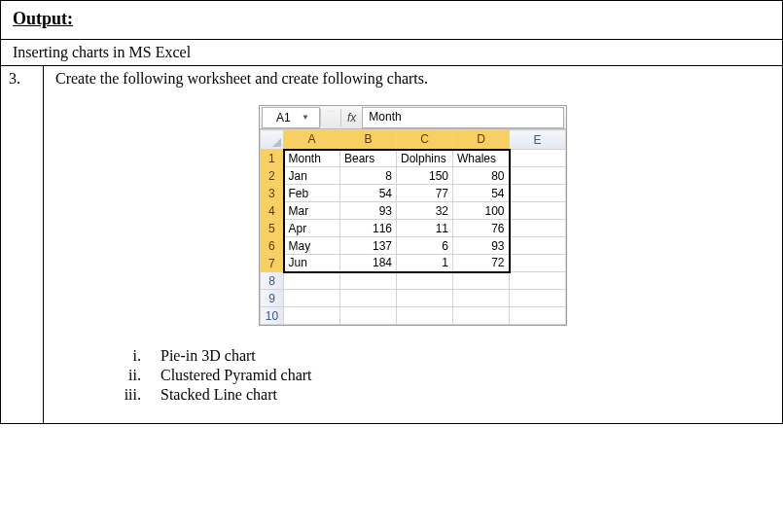  Describe the element at coordinates (481, 211) in the screenshot. I see `cell: 100` at that location.